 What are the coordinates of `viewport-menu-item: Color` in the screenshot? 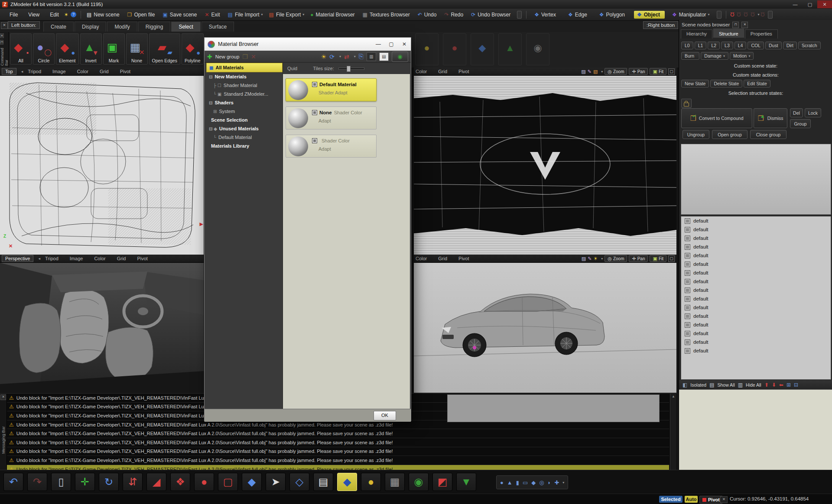 It's located at (424, 71).